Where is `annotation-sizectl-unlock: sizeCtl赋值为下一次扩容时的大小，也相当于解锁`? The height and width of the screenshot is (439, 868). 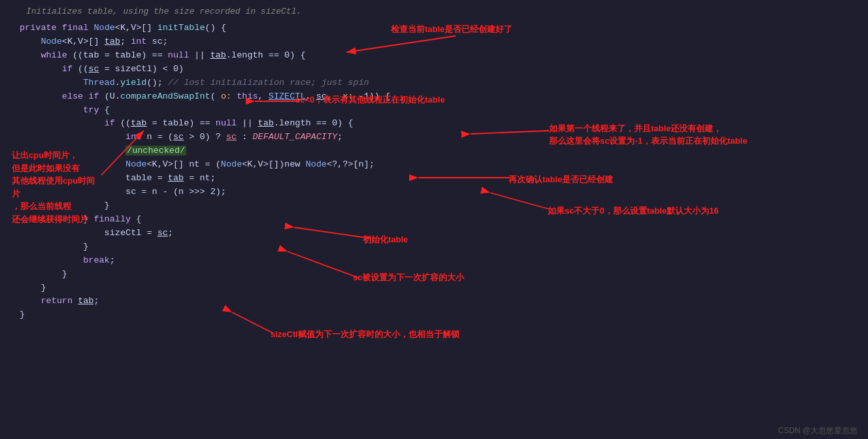 annotation-sizectl-unlock: sizeCtl赋值为下一次扩容时的大小，也相当于解锁 is located at coordinates (365, 334).